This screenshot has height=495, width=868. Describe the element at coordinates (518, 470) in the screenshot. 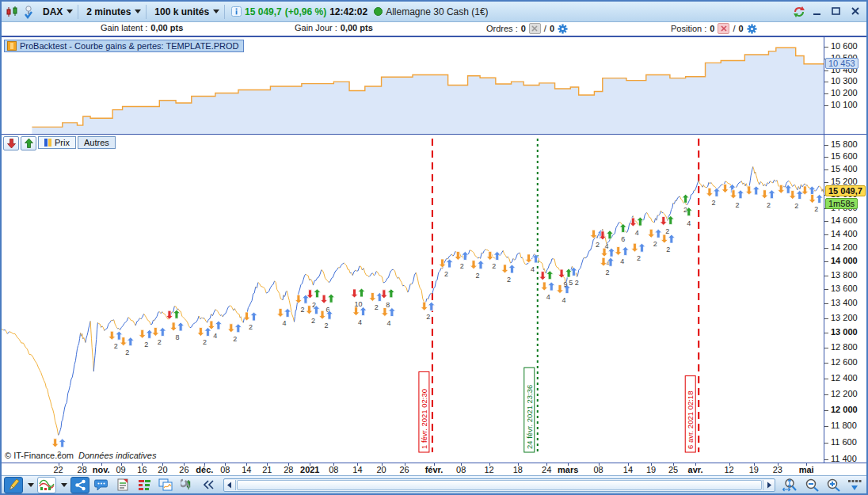

I see `x-axis-label: 18` at that location.